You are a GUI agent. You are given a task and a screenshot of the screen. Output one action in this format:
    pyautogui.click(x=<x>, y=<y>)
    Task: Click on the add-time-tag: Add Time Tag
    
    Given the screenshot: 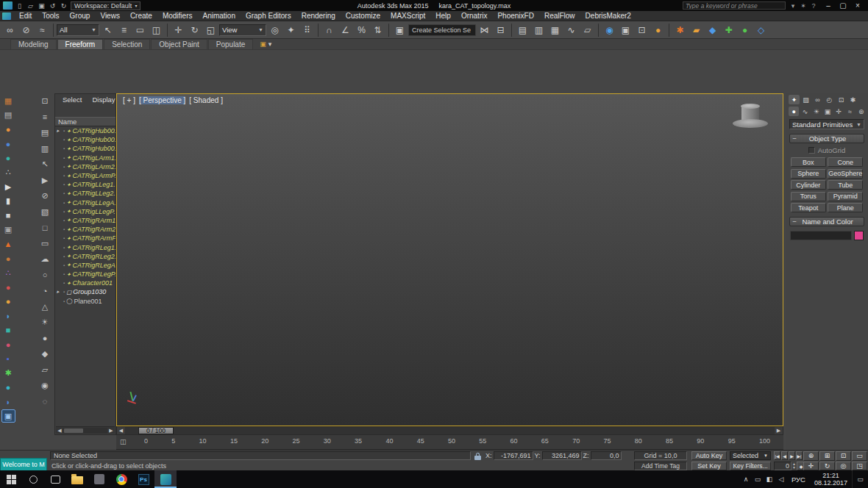 What is the action you would take?
    pyautogui.click(x=661, y=466)
    